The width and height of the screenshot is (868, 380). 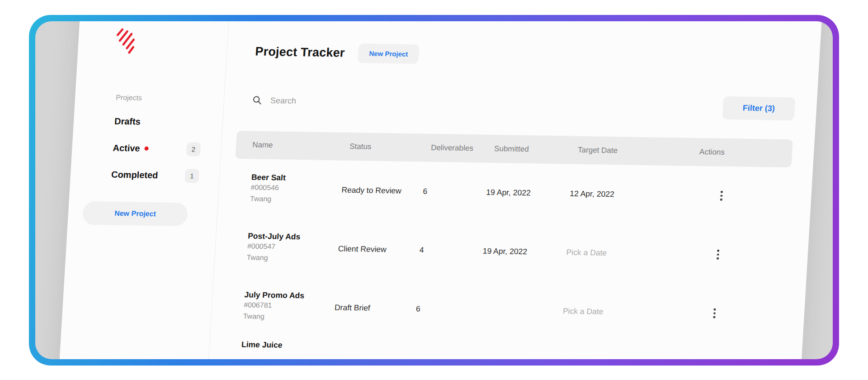 I want to click on search-icon, so click(x=257, y=100).